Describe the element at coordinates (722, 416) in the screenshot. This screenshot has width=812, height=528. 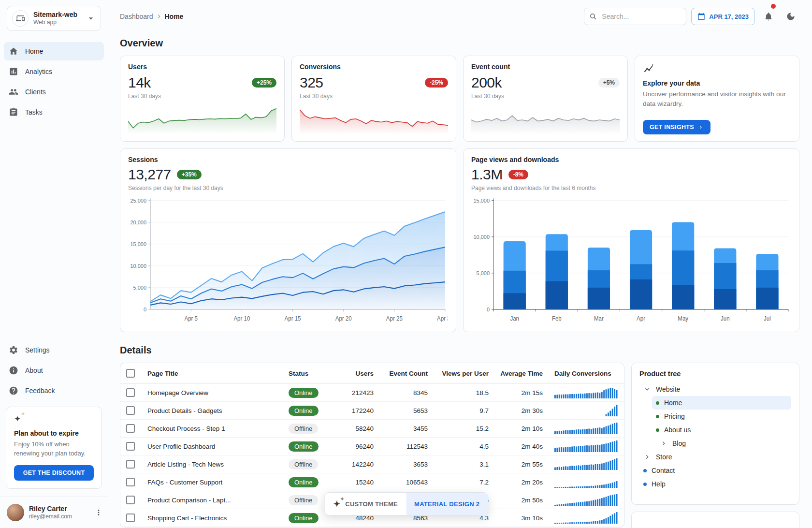
I see `tree-item-pricing: Pricing` at that location.